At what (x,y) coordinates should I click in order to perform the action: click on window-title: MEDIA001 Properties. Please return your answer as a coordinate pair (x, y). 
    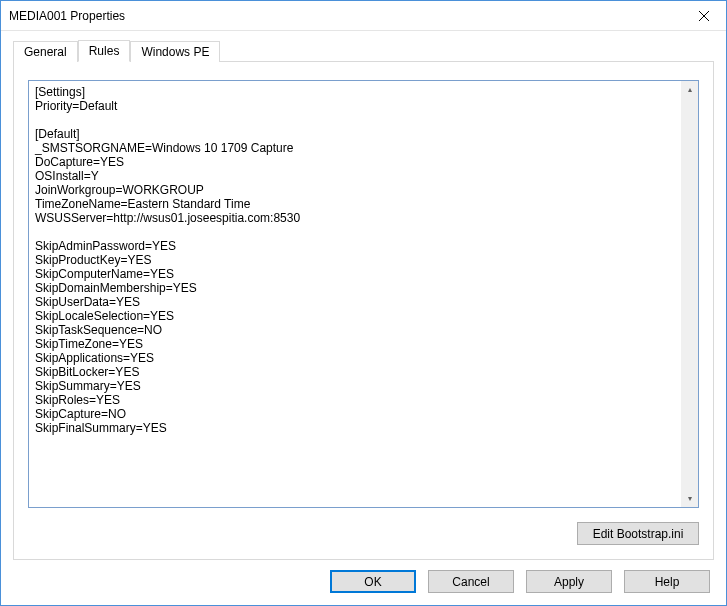
    Looking at the image, I should click on (67, 16).